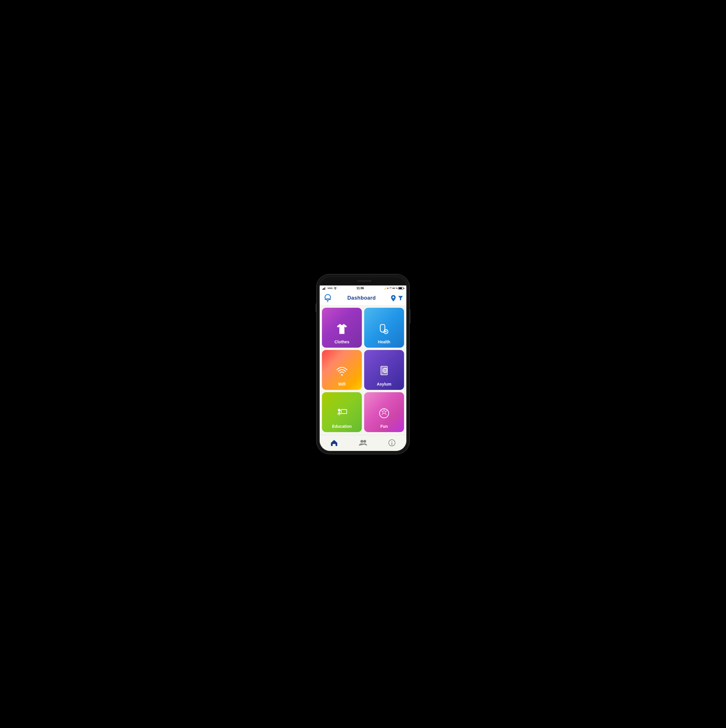 Image resolution: width=726 pixels, height=728 pixels. Describe the element at coordinates (401, 288) in the screenshot. I see `battery-fill` at that location.